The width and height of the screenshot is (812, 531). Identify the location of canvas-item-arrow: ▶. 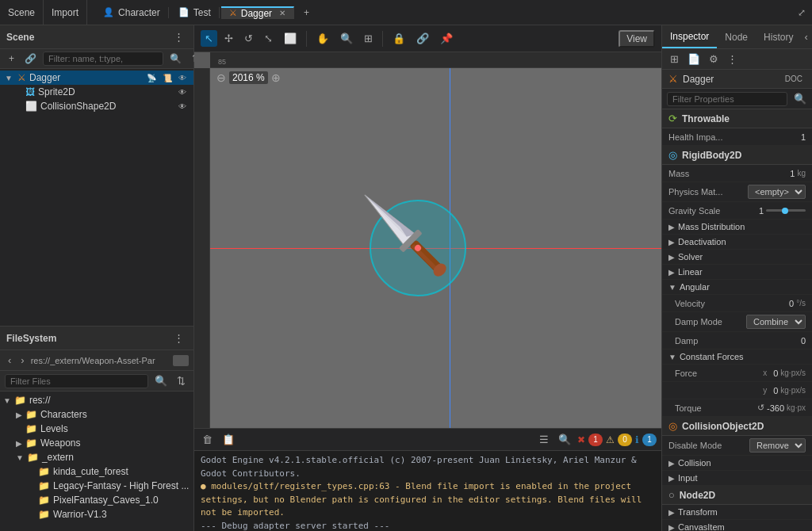
(672, 528).